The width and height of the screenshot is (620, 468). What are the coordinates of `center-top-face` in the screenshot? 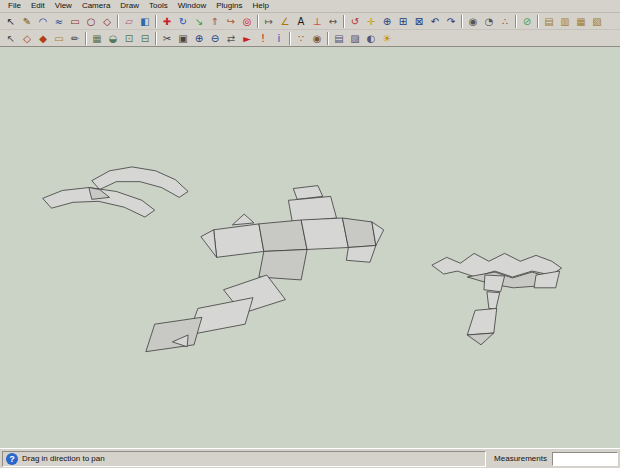 It's located at (312, 209).